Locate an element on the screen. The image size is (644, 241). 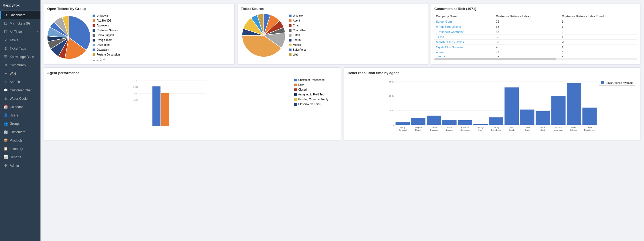
sidebar-label-calendar: Calendar is located at coordinates (16, 107).